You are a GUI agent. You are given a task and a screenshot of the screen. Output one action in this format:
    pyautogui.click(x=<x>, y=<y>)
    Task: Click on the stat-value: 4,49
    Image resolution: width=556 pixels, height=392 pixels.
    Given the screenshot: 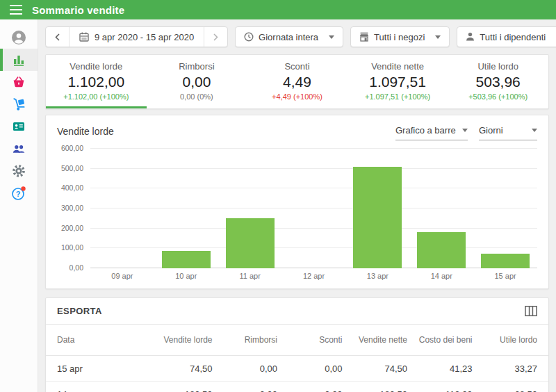 What is the action you would take?
    pyautogui.click(x=297, y=82)
    